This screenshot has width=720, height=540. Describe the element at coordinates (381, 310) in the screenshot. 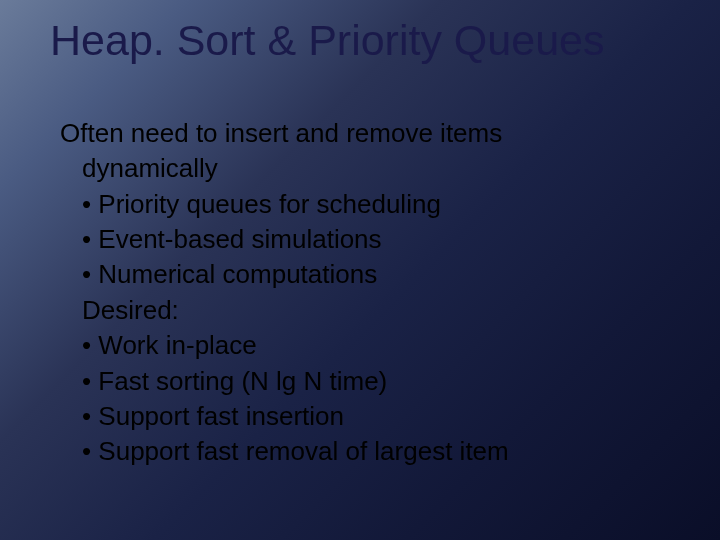

I see `desired-label: Desired:` at that location.